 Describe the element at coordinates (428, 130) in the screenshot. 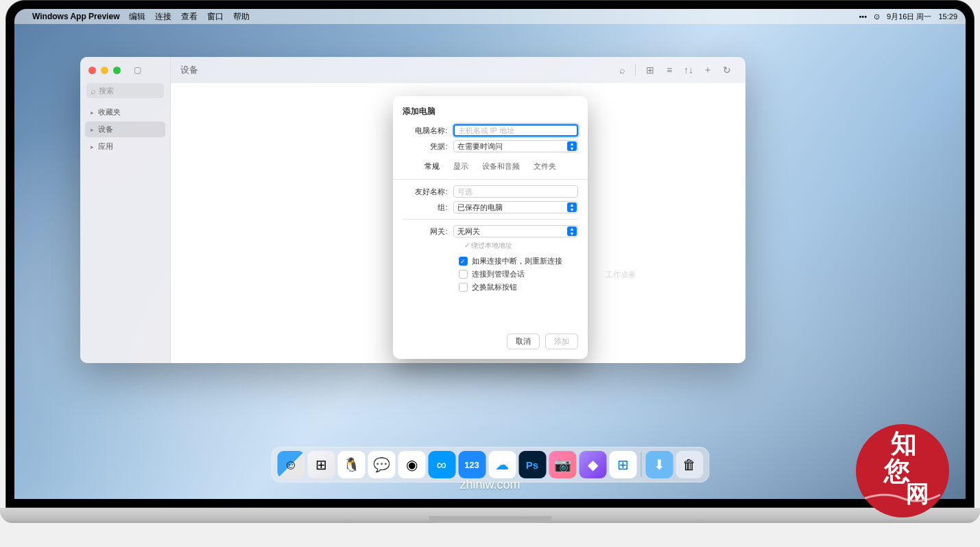

I see `pc-name-label: 电脑名称:` at that location.